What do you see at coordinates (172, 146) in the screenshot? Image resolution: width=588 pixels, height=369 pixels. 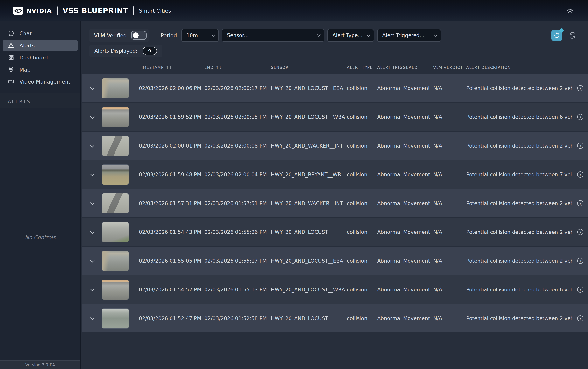 I see `timestamp-cell: 02/03/2026 02:00:01 PM` at bounding box center [172, 146].